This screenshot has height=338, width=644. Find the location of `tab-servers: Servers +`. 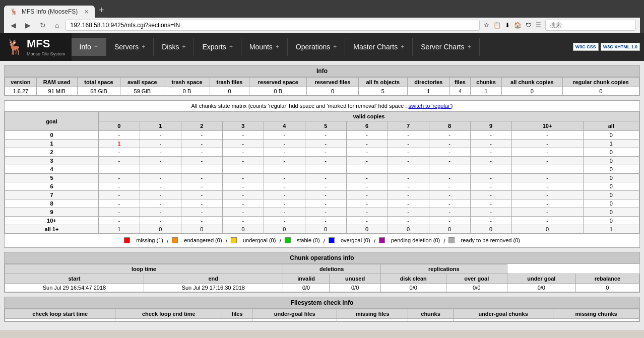

tab-servers: Servers + is located at coordinates (130, 47).